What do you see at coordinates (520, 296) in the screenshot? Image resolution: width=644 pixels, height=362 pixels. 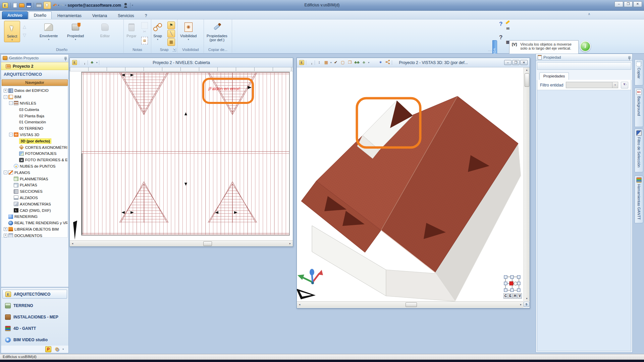 I see `view-button-v: V` at bounding box center [520, 296].